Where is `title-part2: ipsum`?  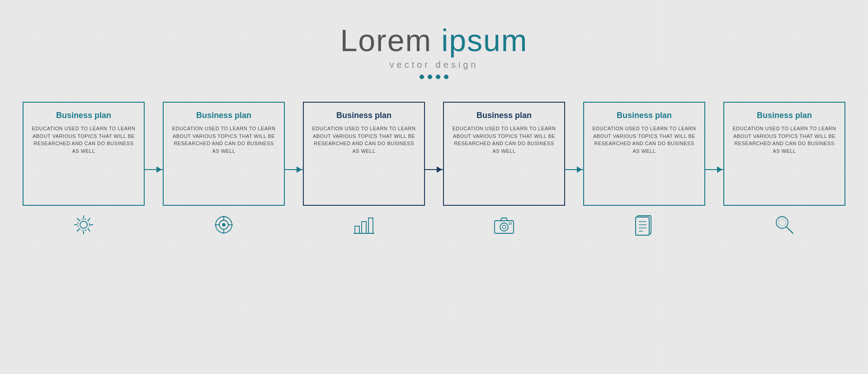 title-part2: ipsum is located at coordinates (485, 40).